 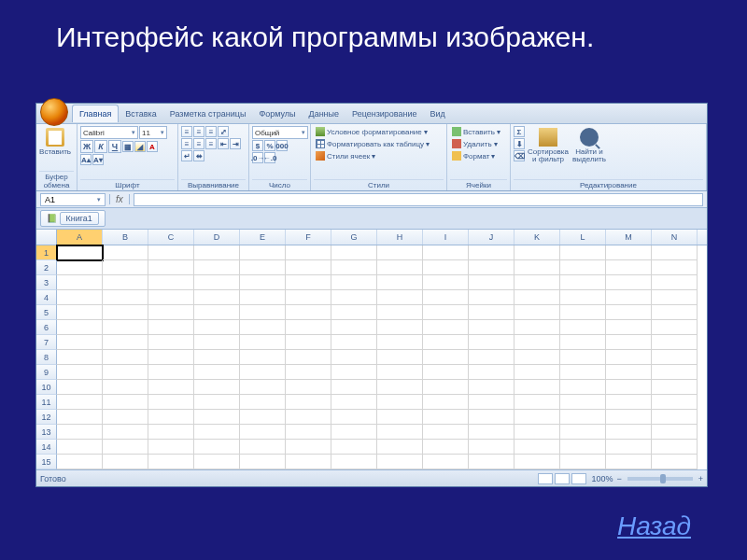 I want to click on tab-insert: Вставка, so click(x=140, y=114).